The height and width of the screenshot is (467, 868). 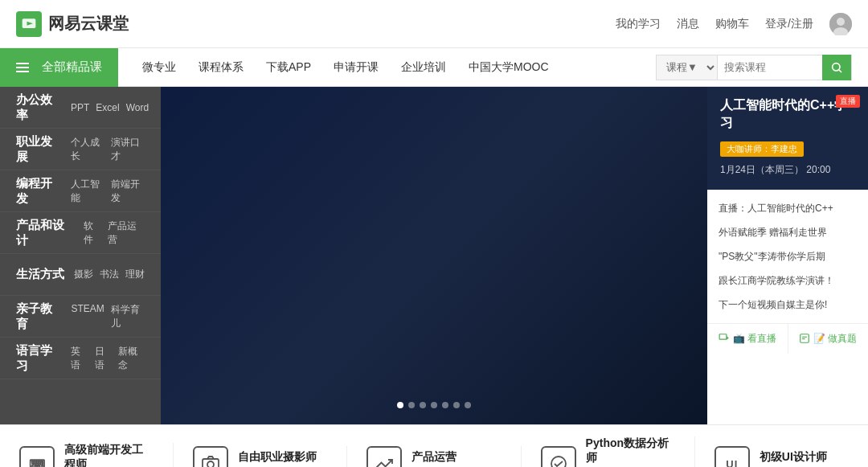 I want to click on header: 网易云课堂 我的学习 消息 购物车 登录/注册, so click(x=434, y=24).